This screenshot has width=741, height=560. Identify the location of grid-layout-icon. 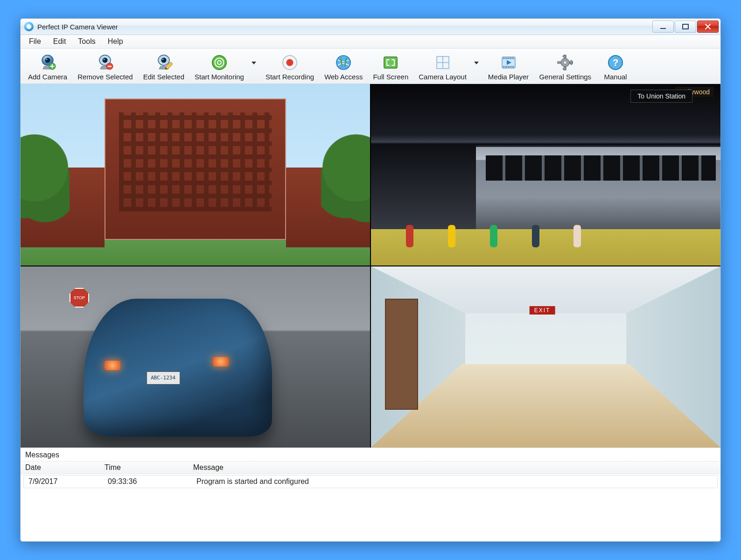
(443, 63).